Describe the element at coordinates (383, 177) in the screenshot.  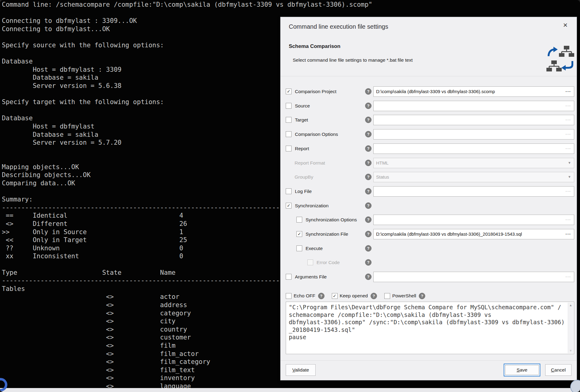
I see `dropdown-value-groupby: Status` at that location.